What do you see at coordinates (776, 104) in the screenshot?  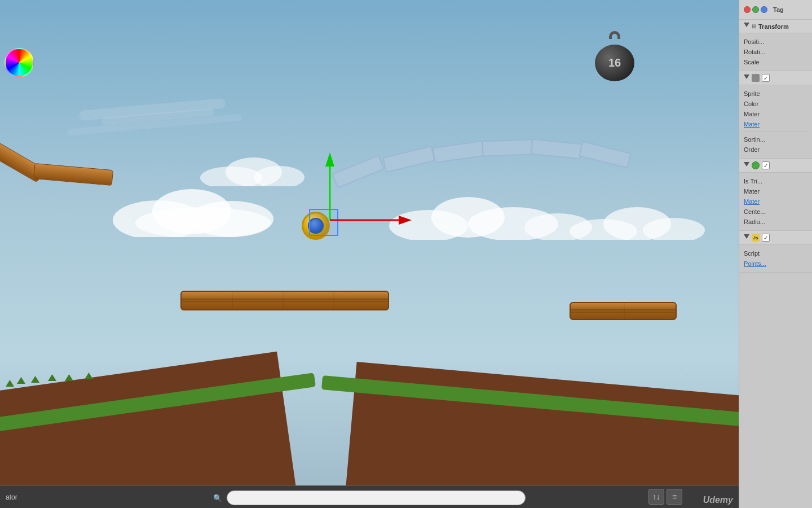 I see `color-row: Color` at bounding box center [776, 104].